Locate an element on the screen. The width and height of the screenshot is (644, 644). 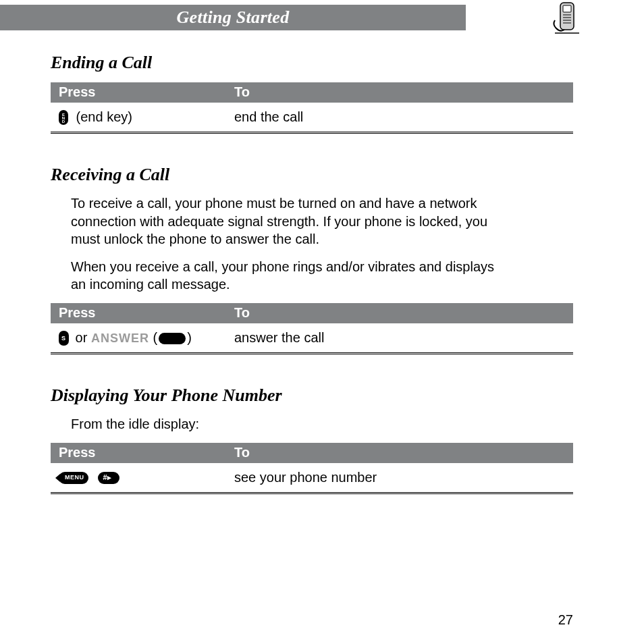
table-display-number: Press To see your phone number is located at coordinates (312, 468).